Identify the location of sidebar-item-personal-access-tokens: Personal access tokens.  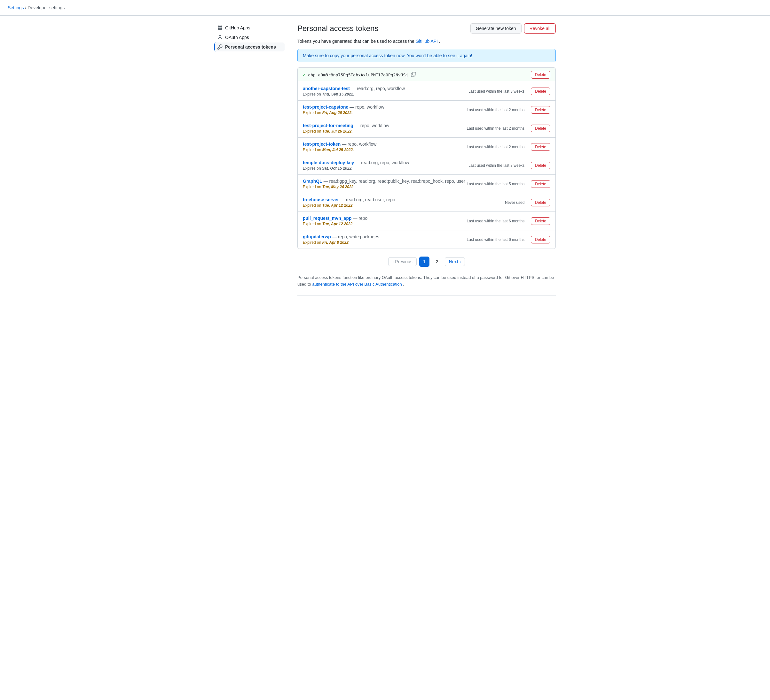
(249, 47).